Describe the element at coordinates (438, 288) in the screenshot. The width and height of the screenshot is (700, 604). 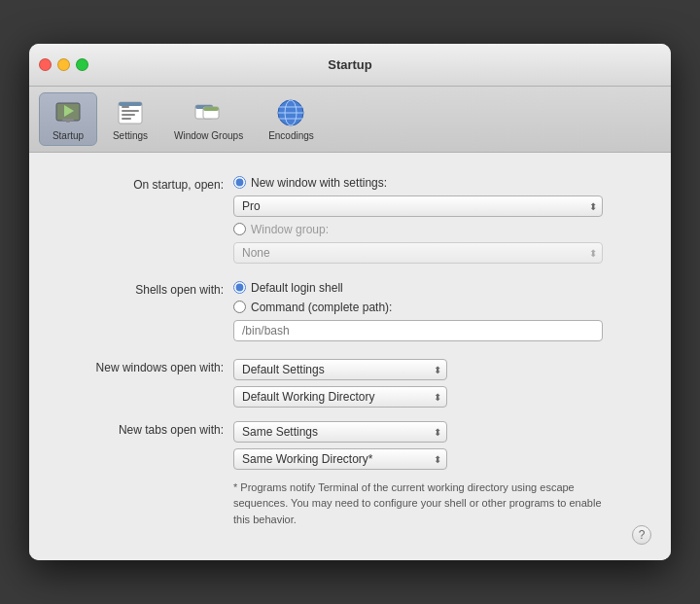
I see `default-login-radio-row: Default login shell` at that location.